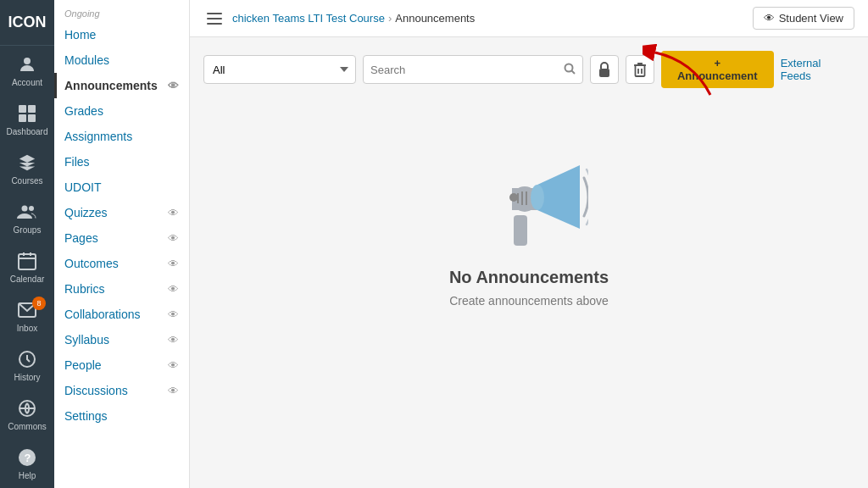 This screenshot has height=488, width=868. I want to click on account-icon, so click(27, 64).